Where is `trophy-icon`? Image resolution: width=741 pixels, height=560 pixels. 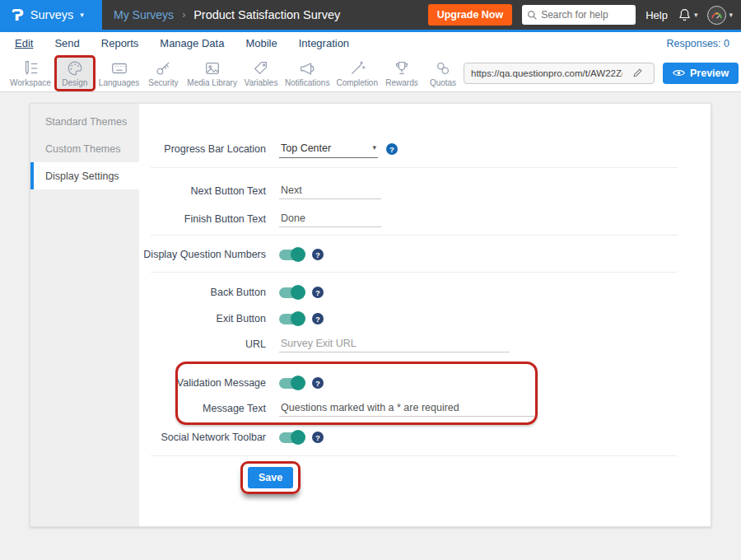
trophy-icon is located at coordinates (402, 68).